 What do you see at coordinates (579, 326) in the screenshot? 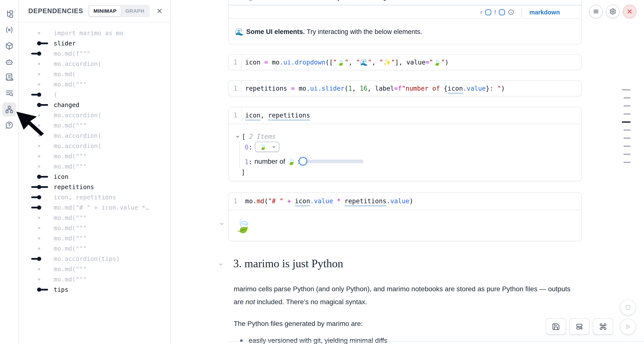
I see `layout-button` at bounding box center [579, 326].